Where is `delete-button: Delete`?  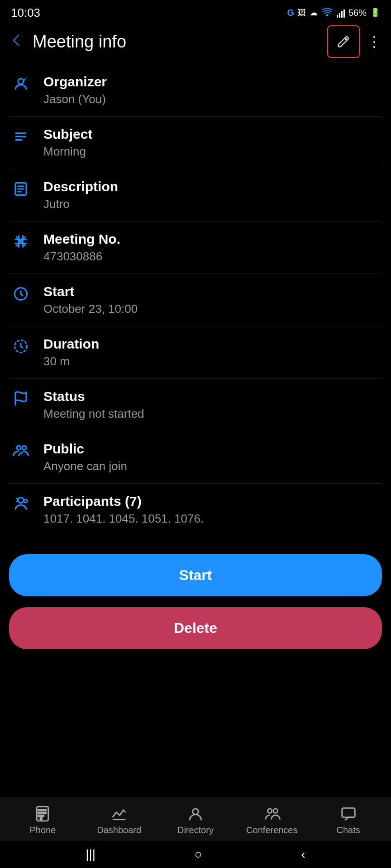
delete-button: Delete is located at coordinates (196, 628).